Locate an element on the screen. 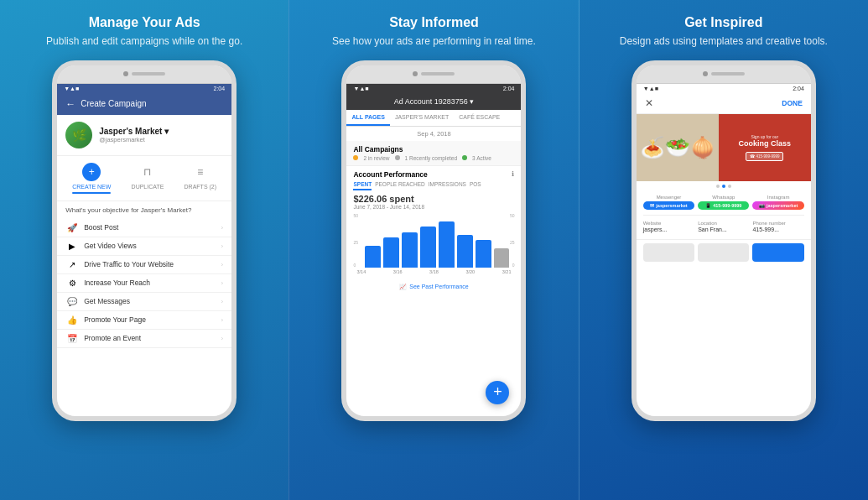 This screenshot has width=868, height=500. action-create-label: CREATE NEW is located at coordinates (91, 186).